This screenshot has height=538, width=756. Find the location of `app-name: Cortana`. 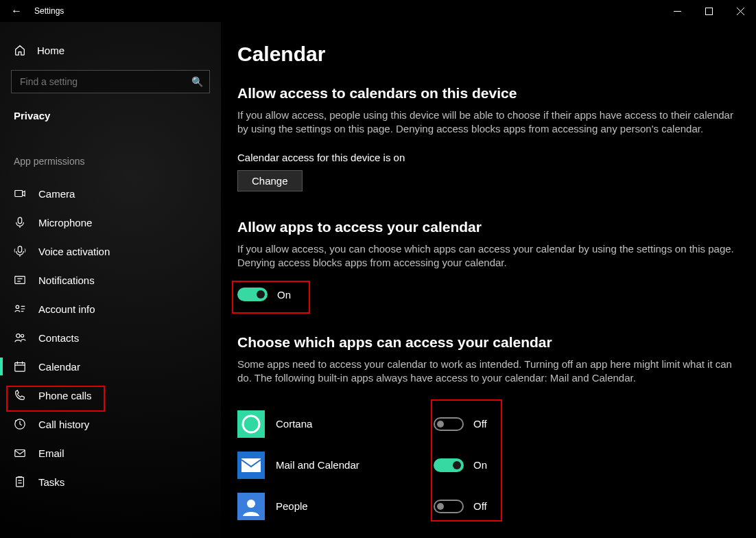

app-name: Cortana is located at coordinates (355, 424).